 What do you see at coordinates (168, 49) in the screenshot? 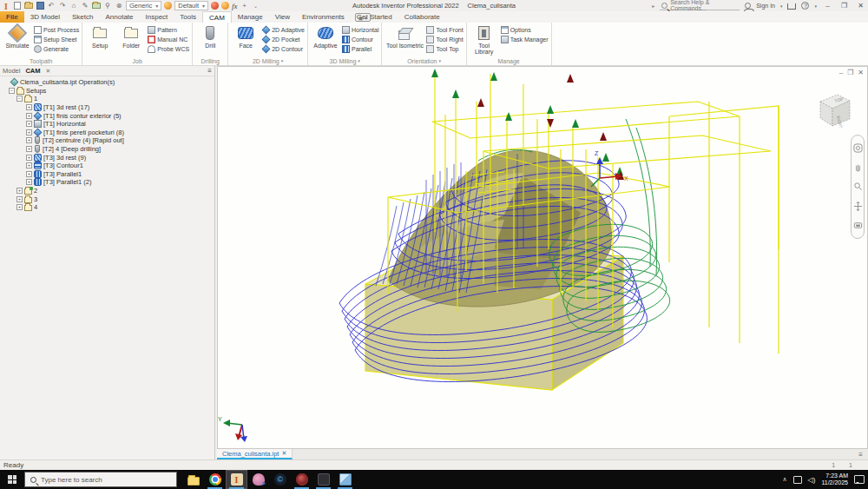
I see `probe-wcs-button: Probe WCS` at bounding box center [168, 49].